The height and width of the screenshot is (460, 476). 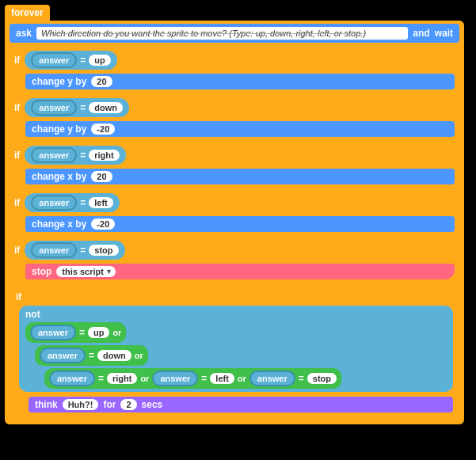 I want to click on eq-or3-3: =, so click(x=301, y=378).